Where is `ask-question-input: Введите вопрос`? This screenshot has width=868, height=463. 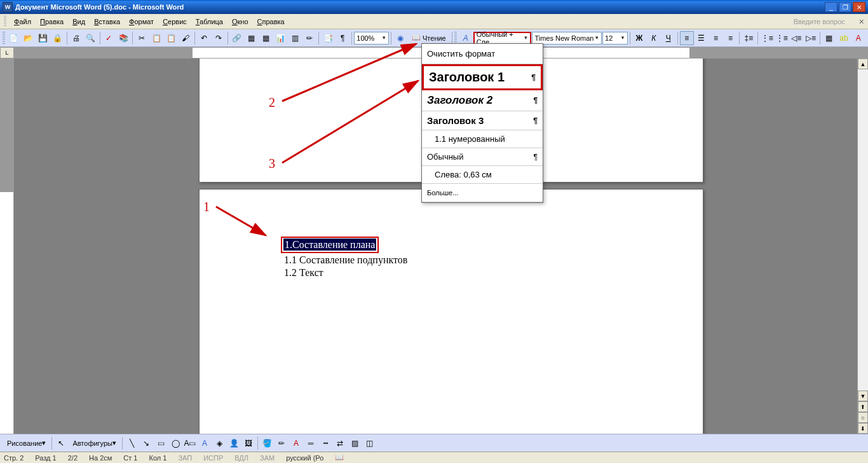 ask-question-input: Введите вопрос is located at coordinates (824, 22).